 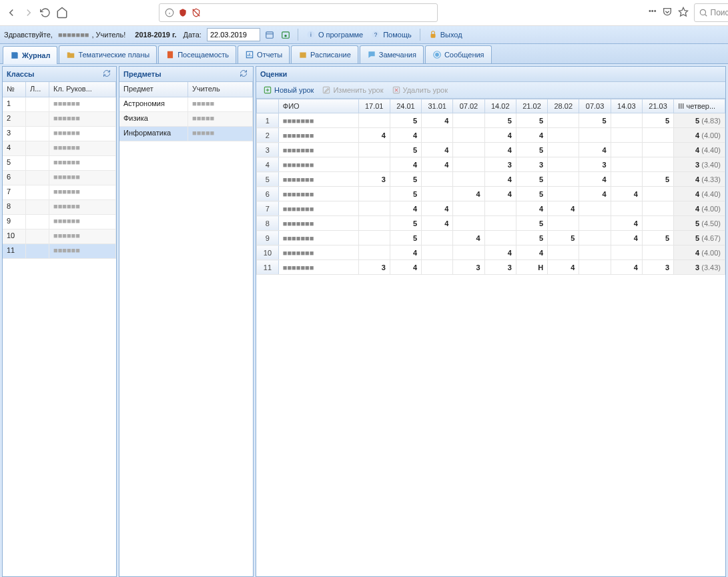 I want to click on url-bar, so click(x=298, y=13).